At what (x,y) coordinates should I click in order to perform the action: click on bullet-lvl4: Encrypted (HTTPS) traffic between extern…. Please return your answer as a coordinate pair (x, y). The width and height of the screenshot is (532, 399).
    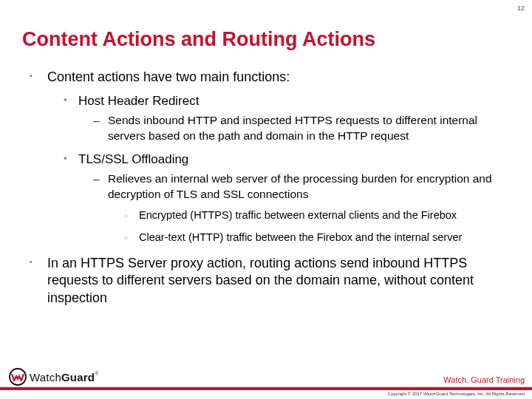
    Looking at the image, I should click on (316, 216).